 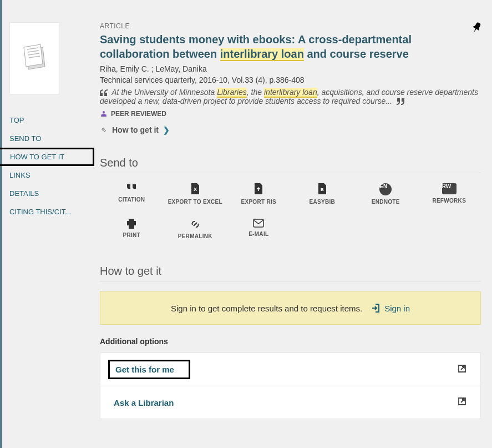 I want to click on record-snippet: At the University of Minnesota Libraries…, so click(x=291, y=97).